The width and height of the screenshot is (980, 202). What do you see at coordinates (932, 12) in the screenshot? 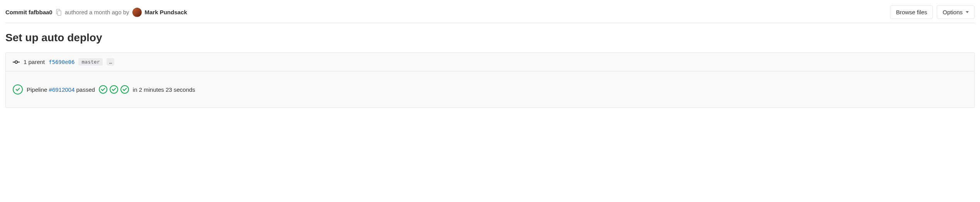
I see `commit-header-right: Browse files Options` at bounding box center [932, 12].